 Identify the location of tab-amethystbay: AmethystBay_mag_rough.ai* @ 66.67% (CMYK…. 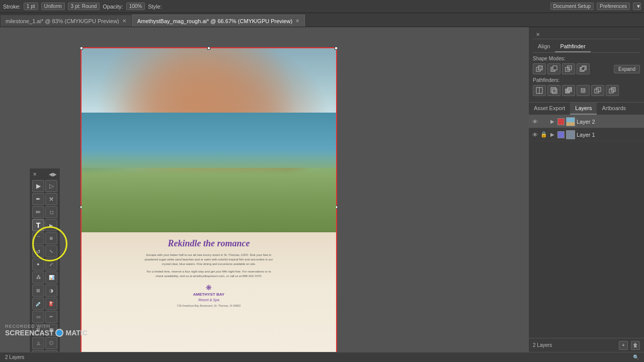
(218, 21).